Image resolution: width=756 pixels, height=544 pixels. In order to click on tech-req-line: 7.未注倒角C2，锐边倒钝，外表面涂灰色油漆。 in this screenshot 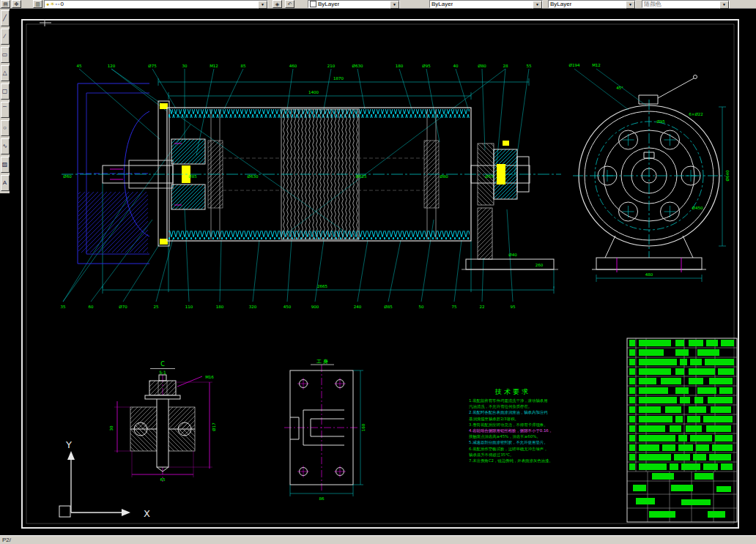, I will do `click(511, 461)`.